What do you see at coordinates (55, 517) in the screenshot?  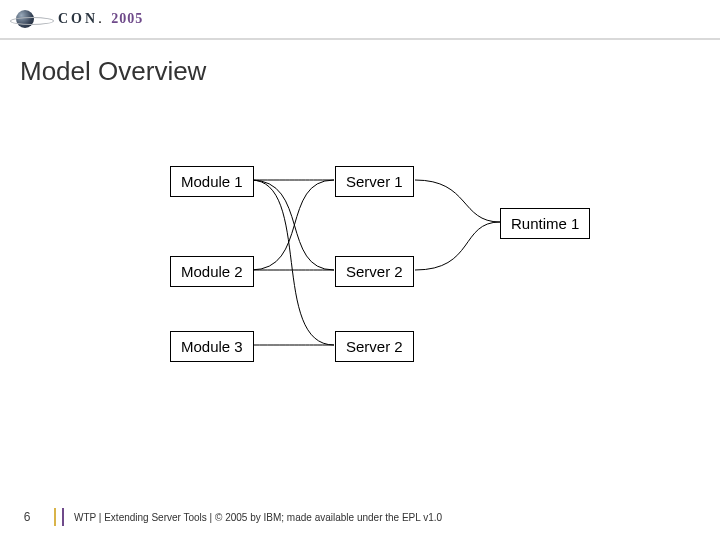 I see `footer-accent-gold` at bounding box center [55, 517].